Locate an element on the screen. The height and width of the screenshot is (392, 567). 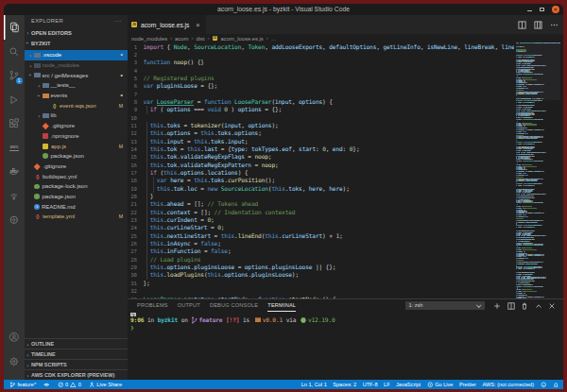
breadcrumb-item: acorn is located at coordinates (181, 39).